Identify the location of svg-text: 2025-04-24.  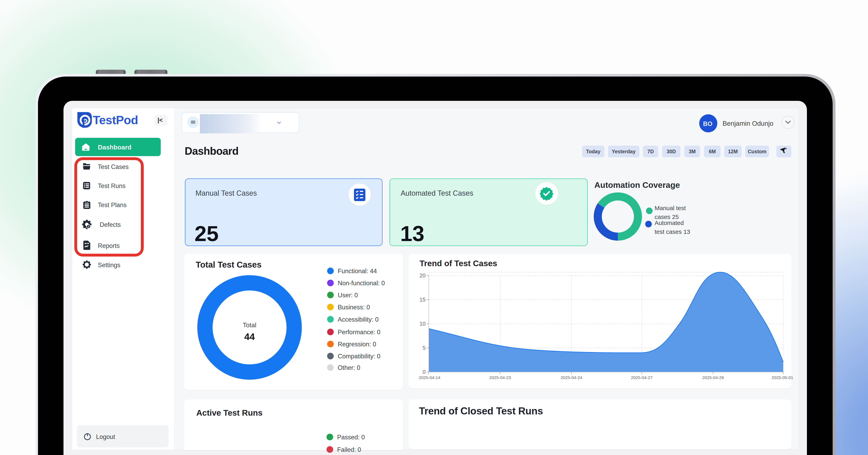
(571, 378).